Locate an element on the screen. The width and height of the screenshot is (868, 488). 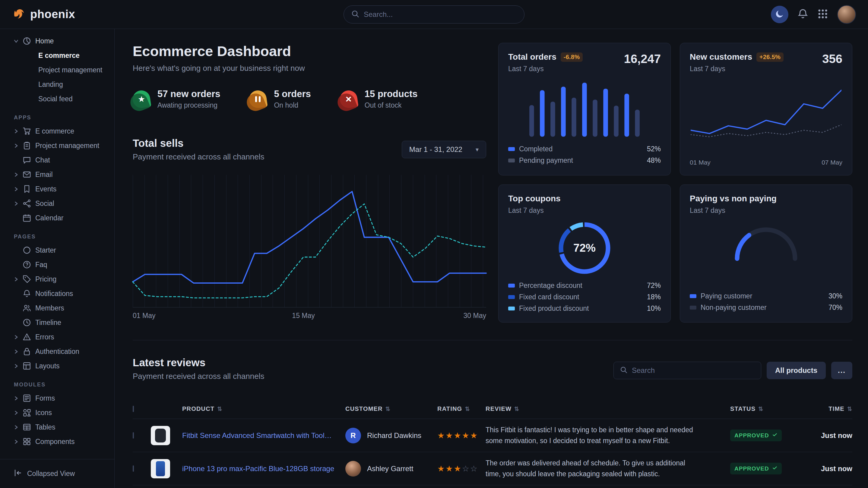
user-avatar is located at coordinates (846, 14).